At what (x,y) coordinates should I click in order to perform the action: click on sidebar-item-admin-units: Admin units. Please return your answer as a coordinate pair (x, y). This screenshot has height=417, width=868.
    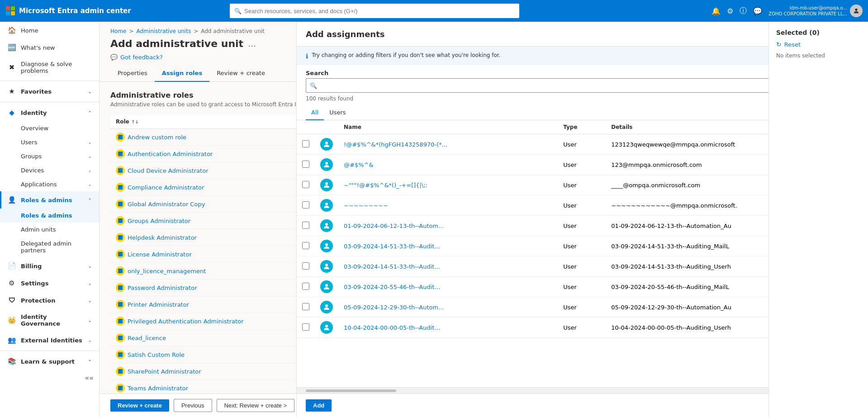
    Looking at the image, I should click on (50, 230).